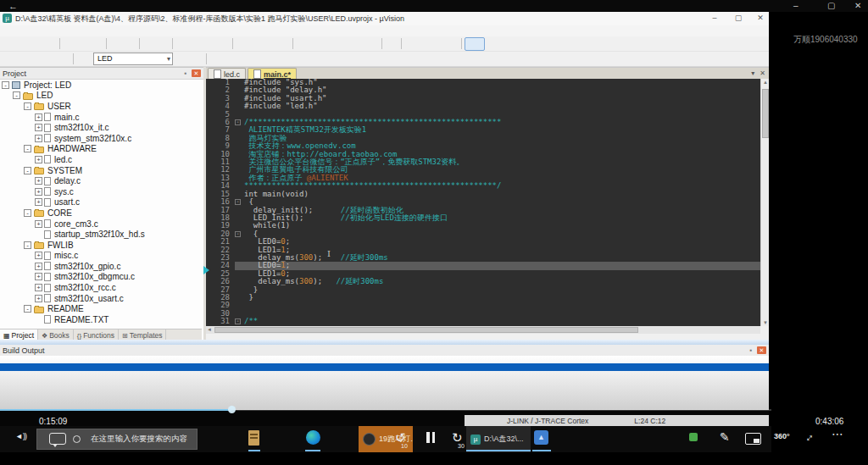 The image size is (868, 465). I want to click on spell-check-icon, so click(345, 44).